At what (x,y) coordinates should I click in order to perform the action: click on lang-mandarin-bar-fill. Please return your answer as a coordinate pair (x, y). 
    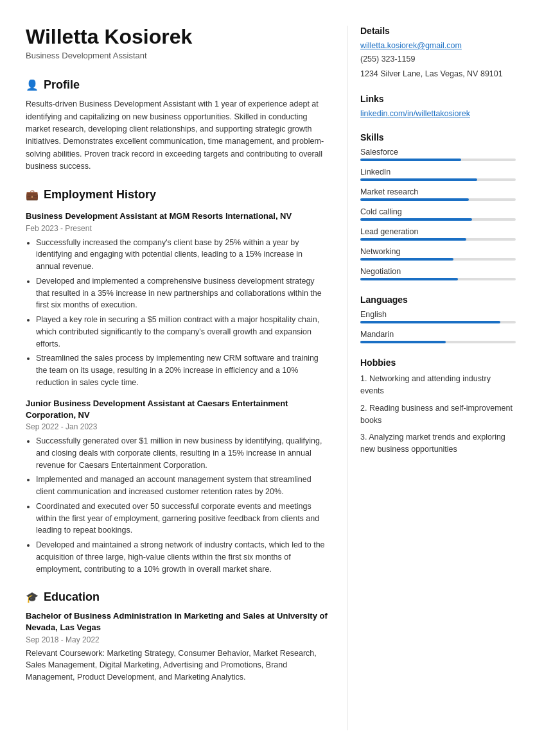
    Looking at the image, I should click on (403, 342).